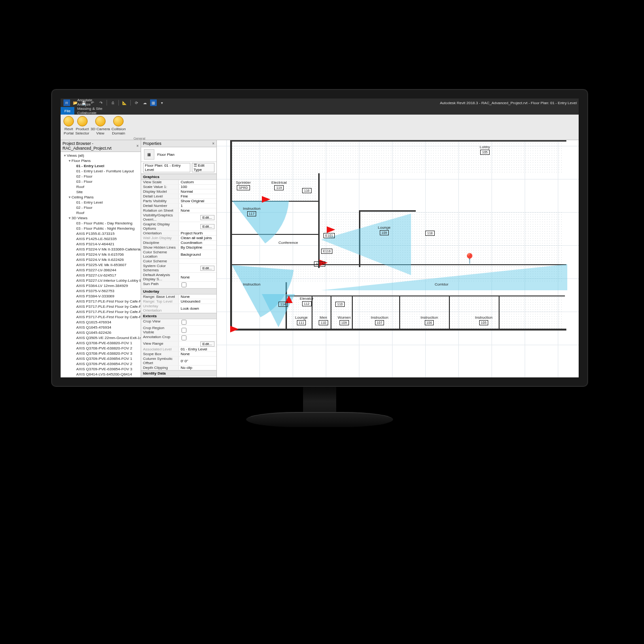  I want to click on property-row: Display ModelNormal, so click(179, 192).